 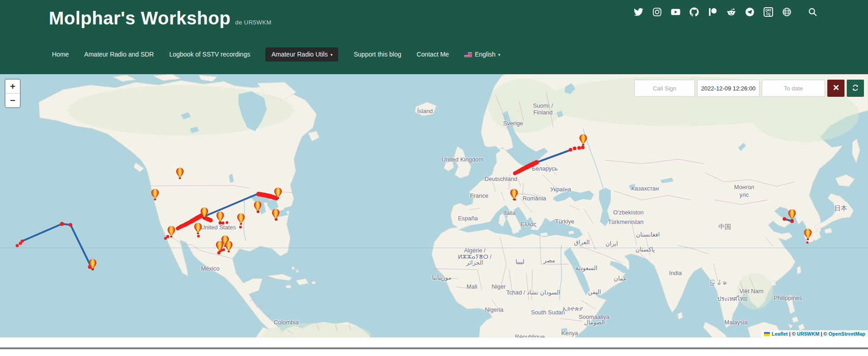 What do you see at coordinates (119, 54) in the screenshot?
I see `nav-item-amateur-radio-and-sdr: Amateur Radio and SDR` at bounding box center [119, 54].